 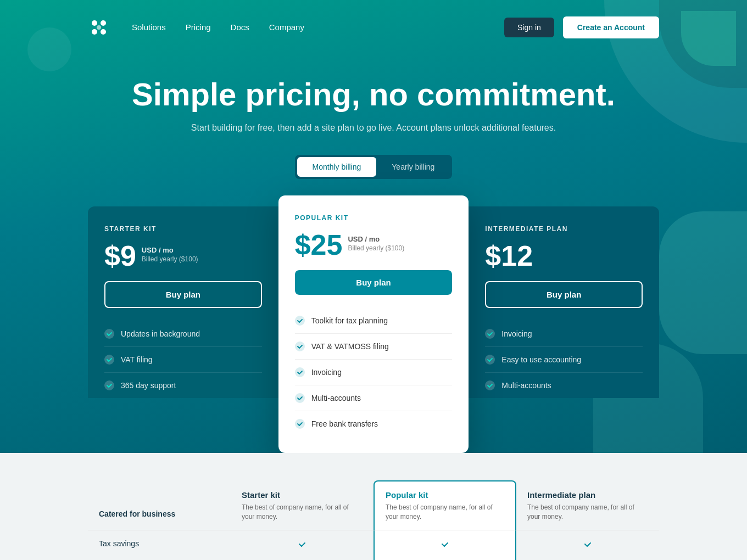 What do you see at coordinates (588, 512) in the screenshot?
I see `comp-intermediate-desc: The best of company name, for all of you…` at bounding box center [588, 512].